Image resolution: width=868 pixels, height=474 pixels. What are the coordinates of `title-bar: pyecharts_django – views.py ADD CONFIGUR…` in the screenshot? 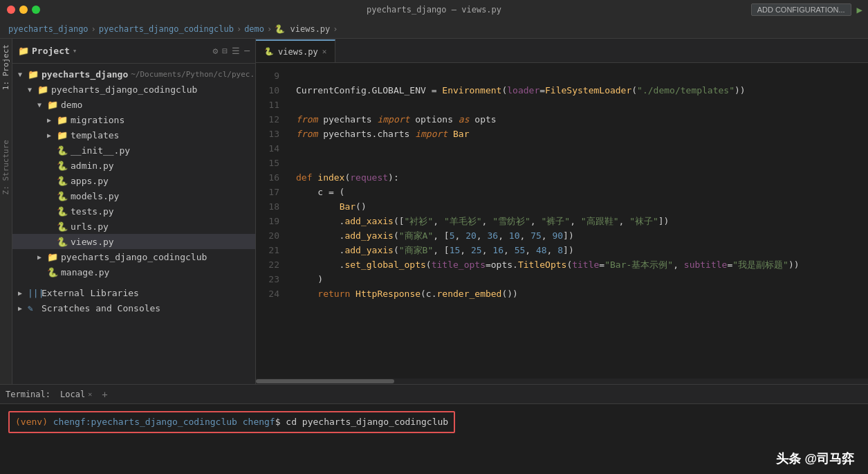 It's located at (434, 10).